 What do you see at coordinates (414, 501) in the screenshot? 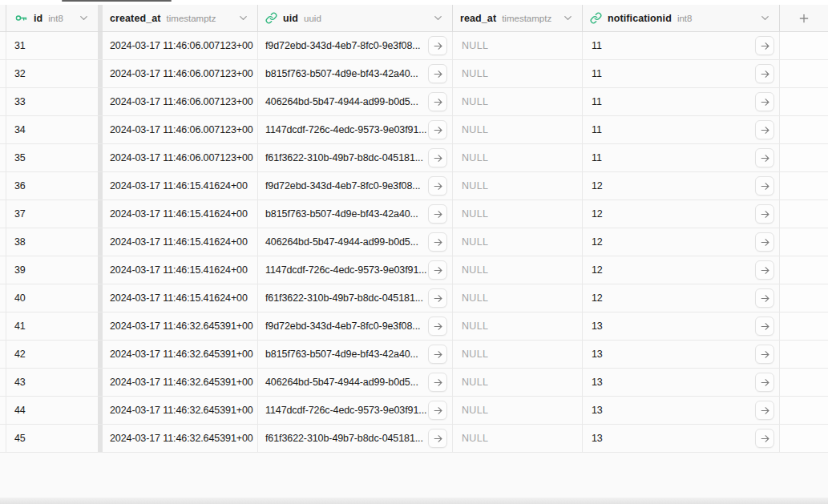
I see `bottom-scrollbar-track` at bounding box center [414, 501].